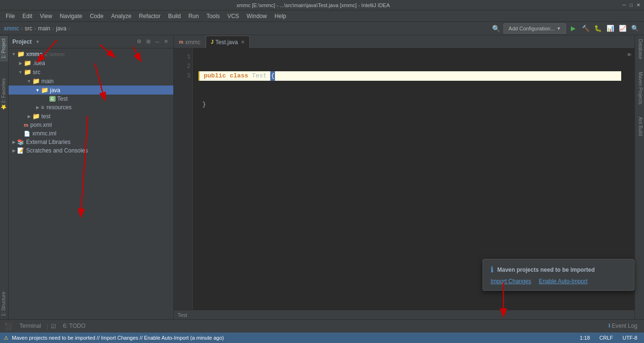 The width and height of the screenshot is (644, 343). I want to click on popup-title: Maven projects need to be imported, so click(546, 270).